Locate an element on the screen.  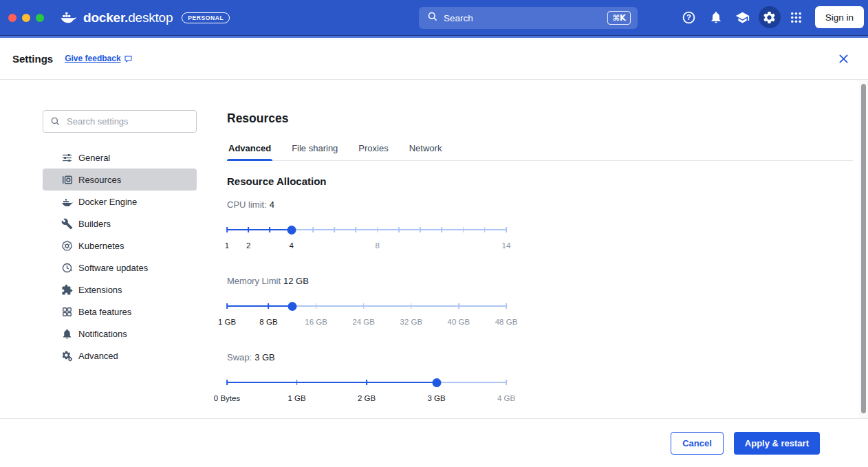
cpu-limit-group: CPU limit:4124814 is located at coordinates (367, 226).